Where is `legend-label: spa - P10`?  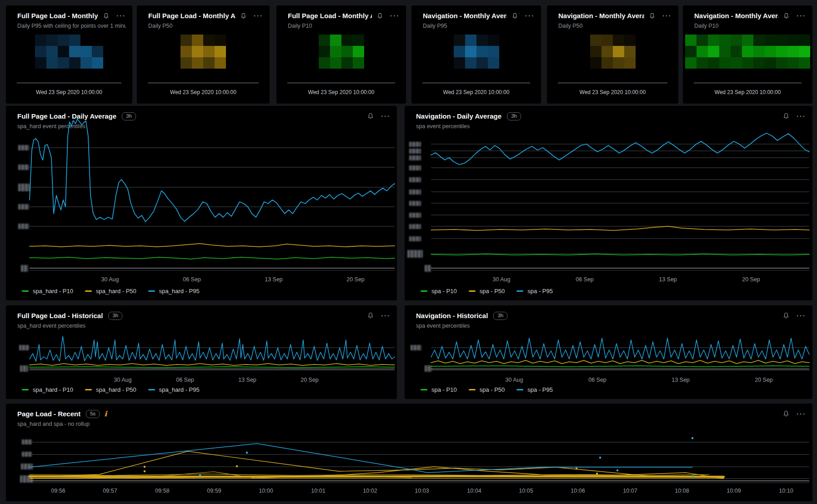 legend-label: spa - P10 is located at coordinates (444, 291).